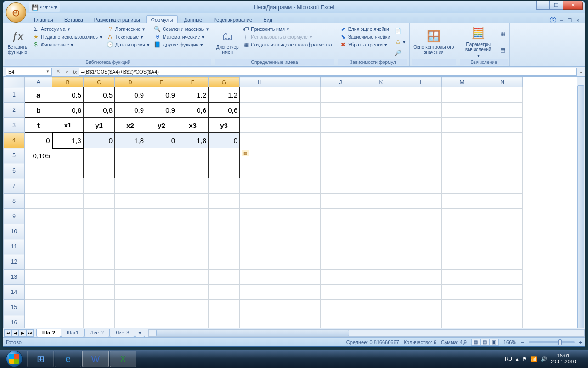 This screenshot has width=588, height=368. I want to click on tray-clock: 16:01 20.01.2010, so click(563, 359).